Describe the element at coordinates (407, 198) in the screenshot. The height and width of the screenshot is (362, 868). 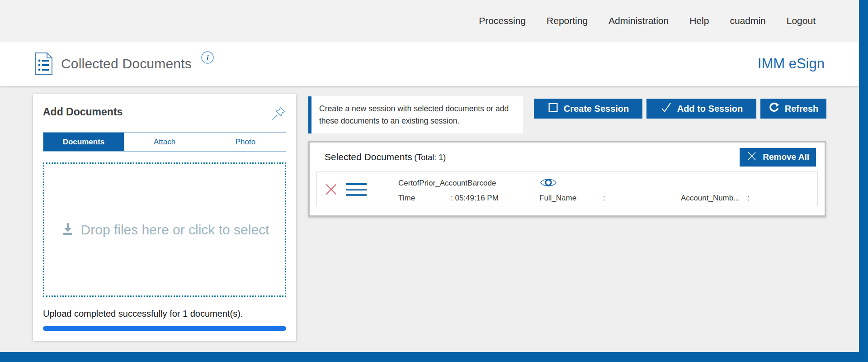
I see `field-time-label: Time` at that location.